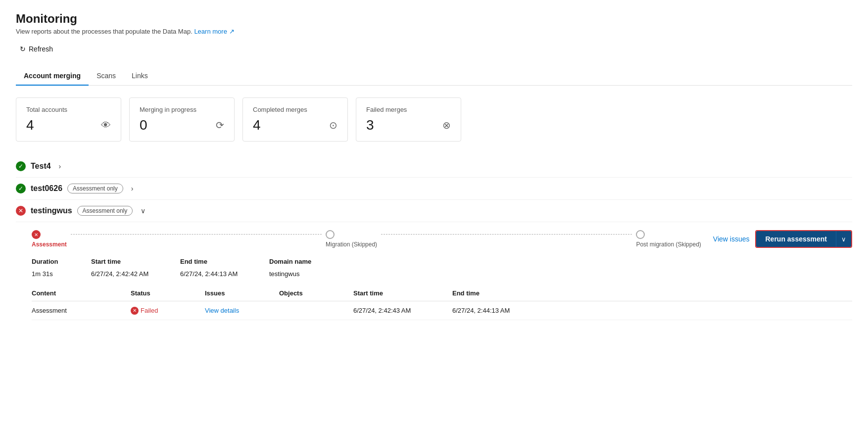 This screenshot has width=868, height=428. What do you see at coordinates (143, 211) in the screenshot?
I see `account-collapse-button-testingwus: ∨` at bounding box center [143, 211].